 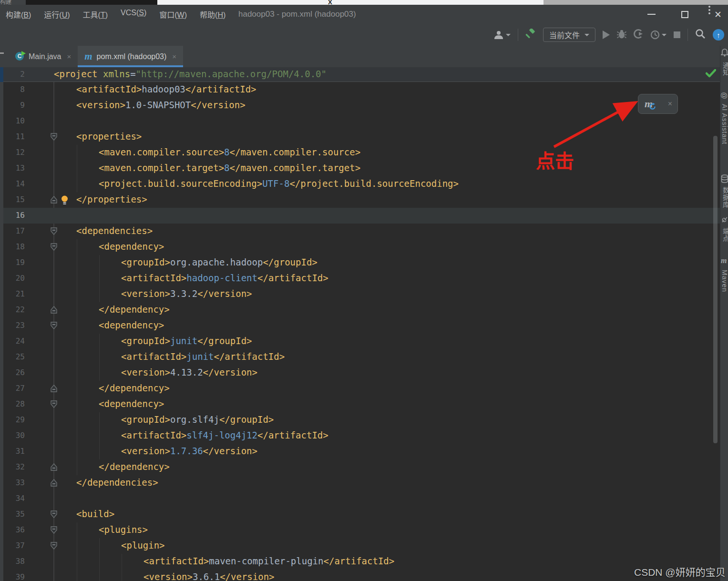 I want to click on bell-icon, so click(x=725, y=53).